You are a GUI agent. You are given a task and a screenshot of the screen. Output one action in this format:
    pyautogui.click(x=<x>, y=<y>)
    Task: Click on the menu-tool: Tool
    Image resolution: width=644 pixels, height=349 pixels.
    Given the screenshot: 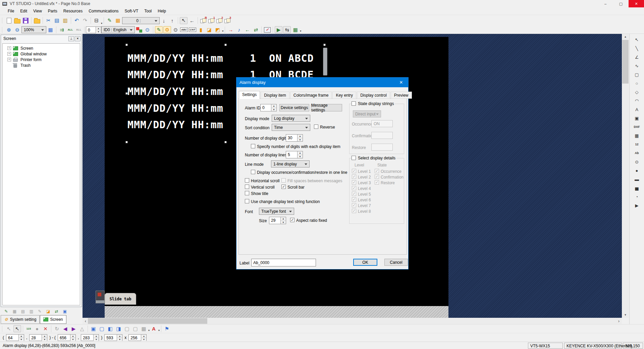 What is the action you would take?
    pyautogui.click(x=148, y=11)
    